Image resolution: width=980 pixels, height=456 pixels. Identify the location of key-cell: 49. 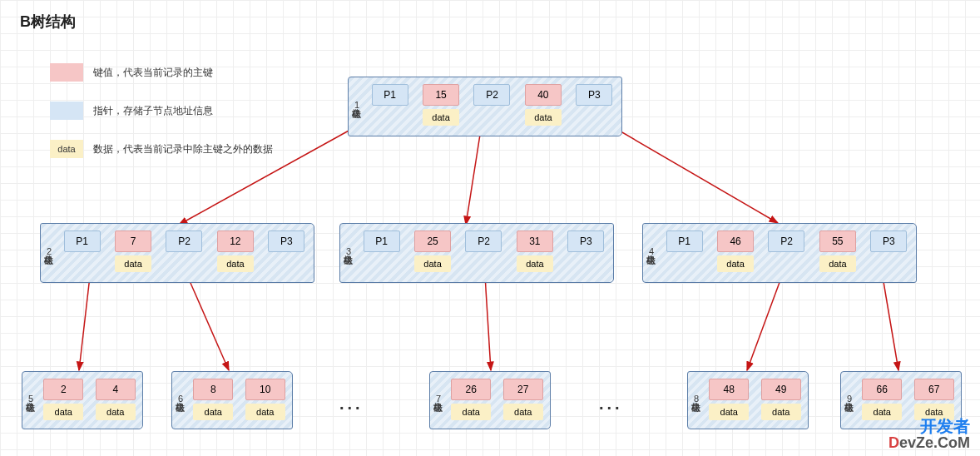
(781, 389).